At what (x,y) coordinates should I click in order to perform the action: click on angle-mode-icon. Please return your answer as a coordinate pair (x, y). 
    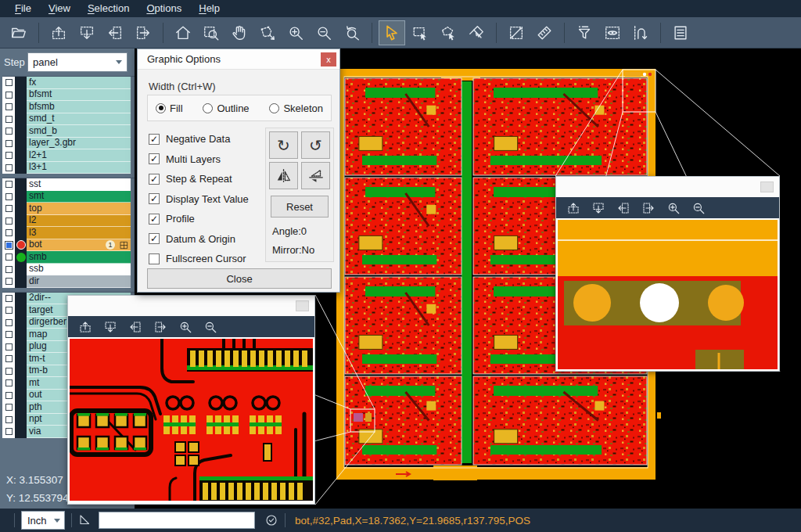
    Looking at the image, I should click on (85, 520).